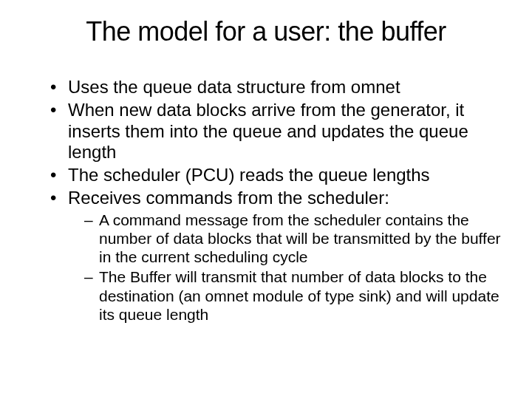 The height and width of the screenshot is (399, 532). I want to click on list-item: The scheduler (PCU) reads the queue leng…, so click(276, 176).